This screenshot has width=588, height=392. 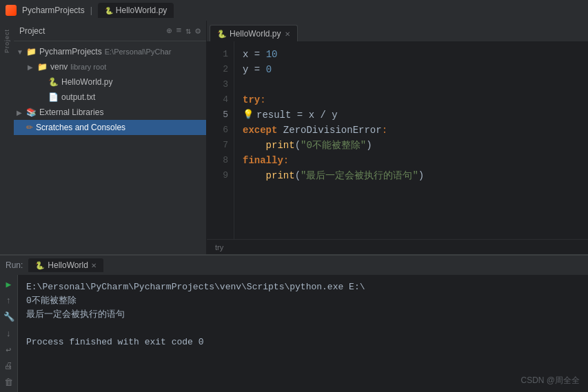 What do you see at coordinates (179, 30) in the screenshot?
I see `collapse-icon: ≡` at bounding box center [179, 30].